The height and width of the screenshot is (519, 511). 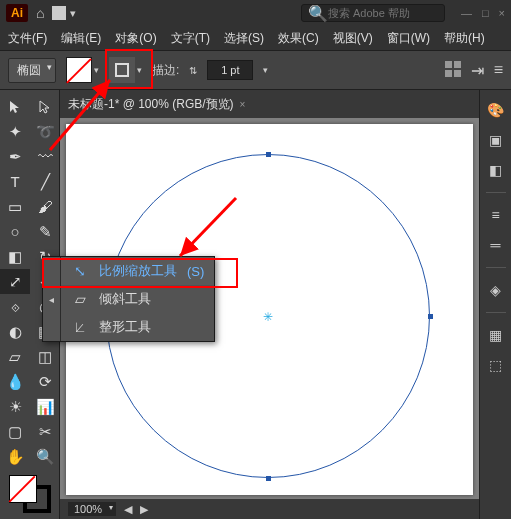 What do you see at coordinates (496, 140) in the screenshot?
I see `libraries-panel-icon: ▣` at bounding box center [496, 140].